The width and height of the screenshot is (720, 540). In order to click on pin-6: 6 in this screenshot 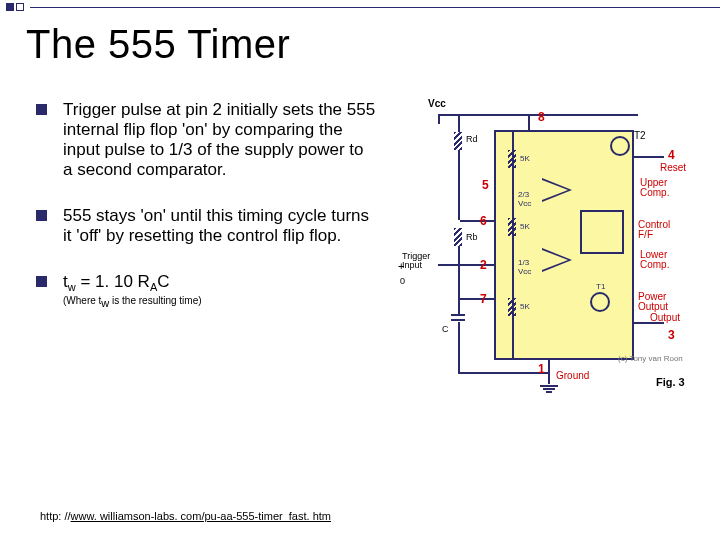, I will do `click(484, 221)`.